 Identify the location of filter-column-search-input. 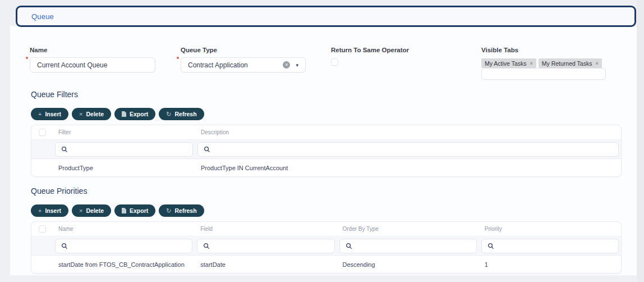
(124, 149).